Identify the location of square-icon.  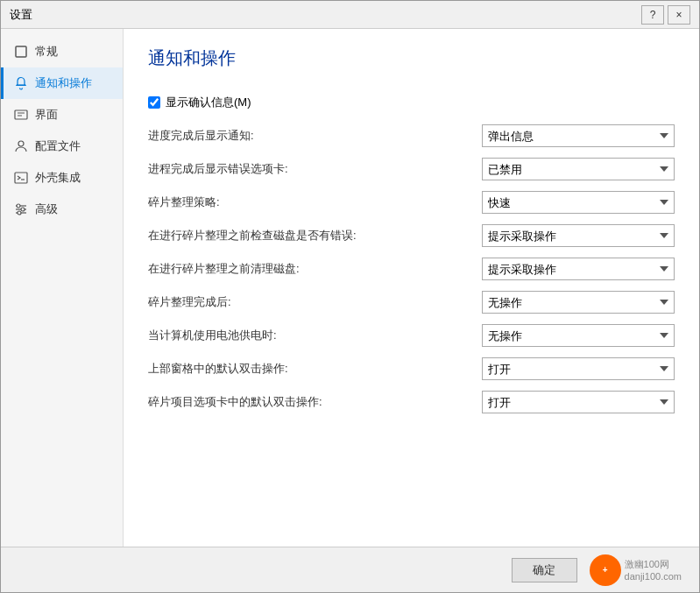
(21, 52).